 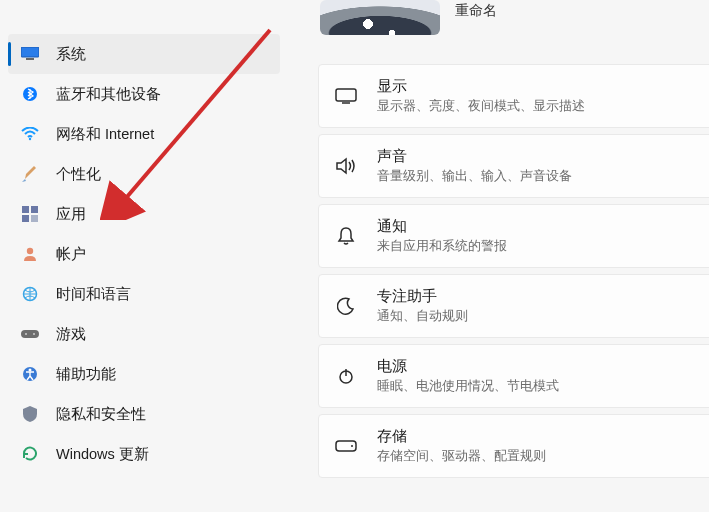 What do you see at coordinates (346, 446) in the screenshot?
I see `storage-icon` at bounding box center [346, 446].